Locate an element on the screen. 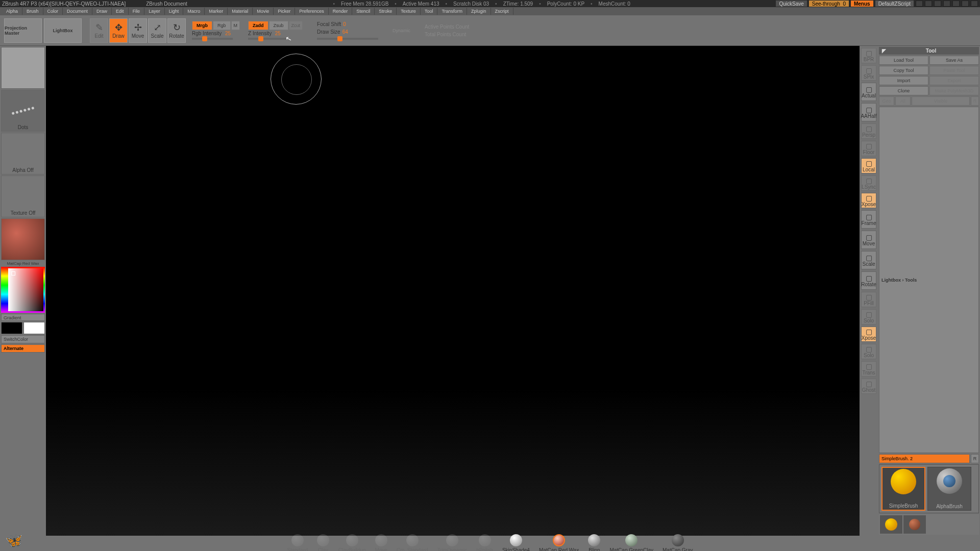 This screenshot has width=980, height=551. rstrip-pfill-button: ▢PFill is located at coordinates (869, 299).